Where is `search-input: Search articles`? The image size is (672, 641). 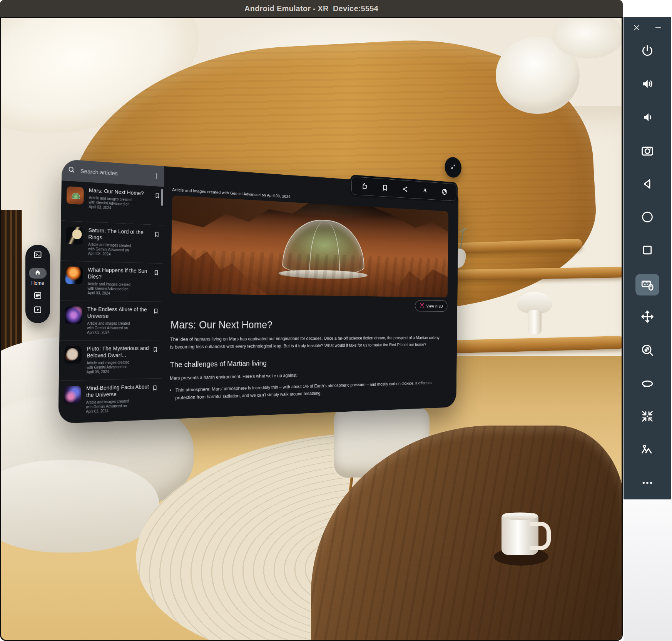 search-input: Search articles is located at coordinates (117, 174).